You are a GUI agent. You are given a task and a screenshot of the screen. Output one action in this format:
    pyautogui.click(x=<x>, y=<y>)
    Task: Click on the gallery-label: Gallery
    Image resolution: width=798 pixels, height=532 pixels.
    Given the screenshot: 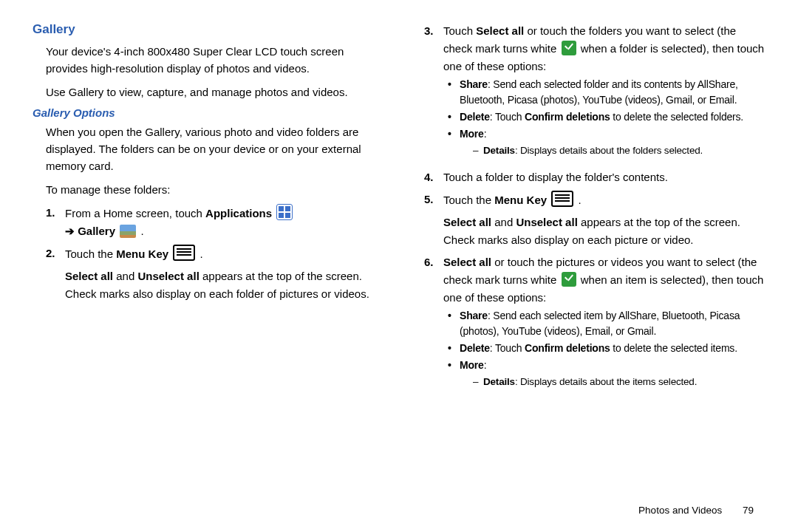 What is the action you would take?
    pyautogui.click(x=96, y=231)
    